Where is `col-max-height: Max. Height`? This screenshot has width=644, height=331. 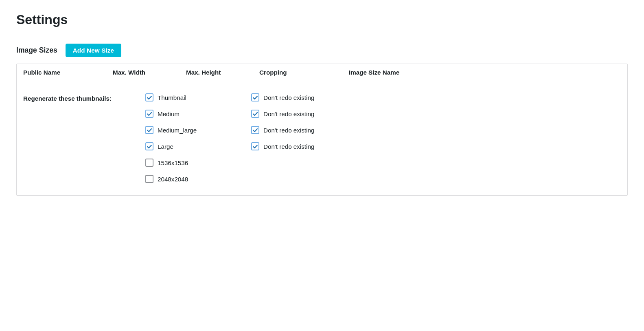 col-max-height: Max. Height is located at coordinates (223, 73).